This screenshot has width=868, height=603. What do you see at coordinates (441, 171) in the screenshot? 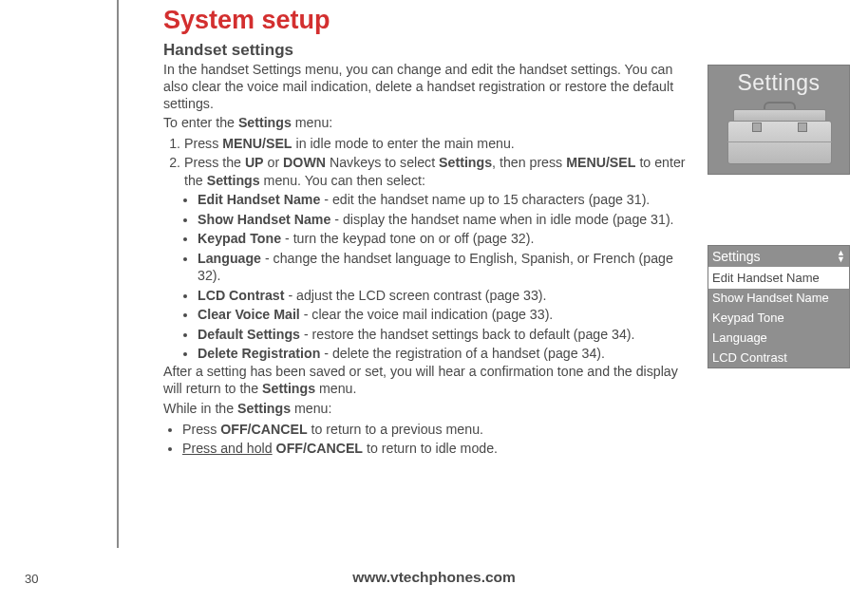
I see `step-2: Press the UP or DOWN Navkeys to select S…` at bounding box center [441, 171].